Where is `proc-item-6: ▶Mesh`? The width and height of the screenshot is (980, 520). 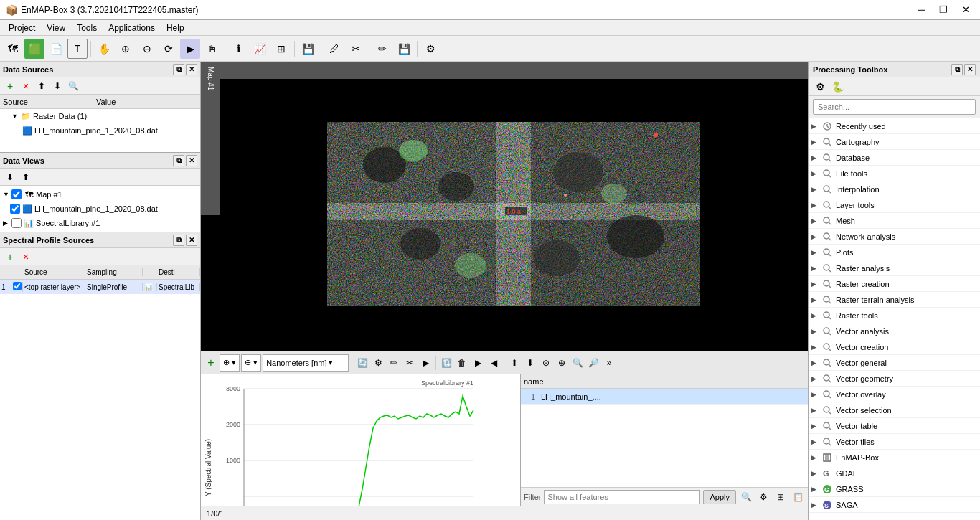
proc-item-6: ▶Mesh is located at coordinates (894, 221).